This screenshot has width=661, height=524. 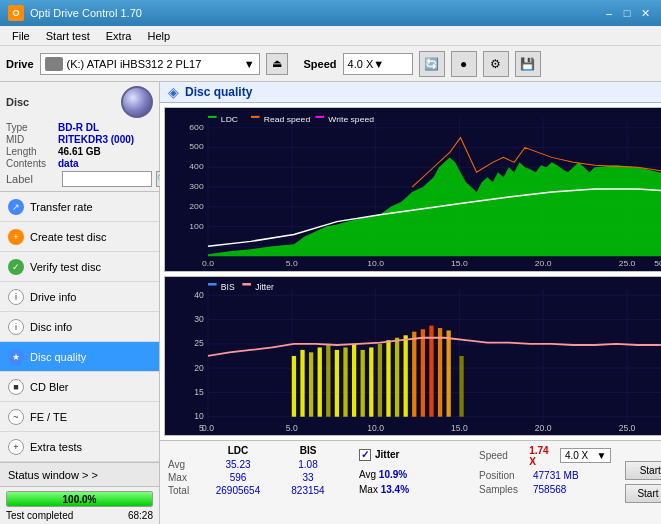 I want to click on disc-length-label: Length, so click(x=32, y=152).